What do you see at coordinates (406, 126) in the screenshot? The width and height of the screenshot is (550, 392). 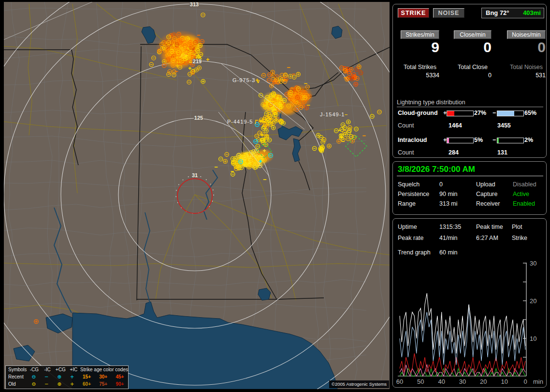 I see `count-label-0: Count` at bounding box center [406, 126].